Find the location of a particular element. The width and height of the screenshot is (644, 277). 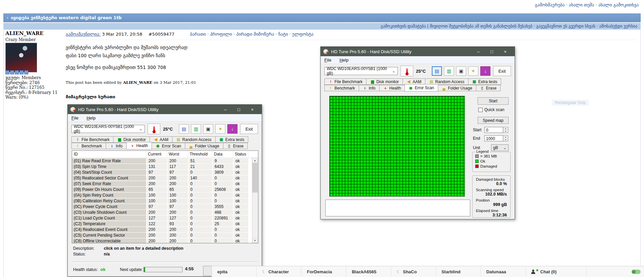

posted-link: გამოგზავნილია: is located at coordinates (83, 34).